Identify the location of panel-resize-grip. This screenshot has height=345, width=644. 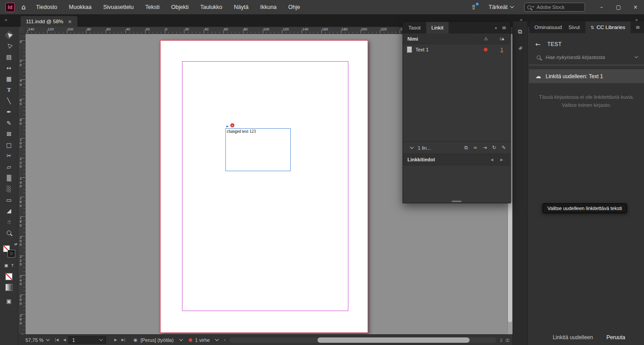
(457, 201).